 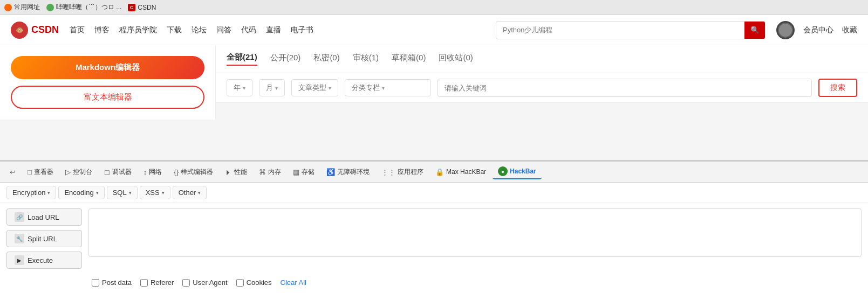 I want to click on tab-icon-csdn: C, so click(x=132, y=8).